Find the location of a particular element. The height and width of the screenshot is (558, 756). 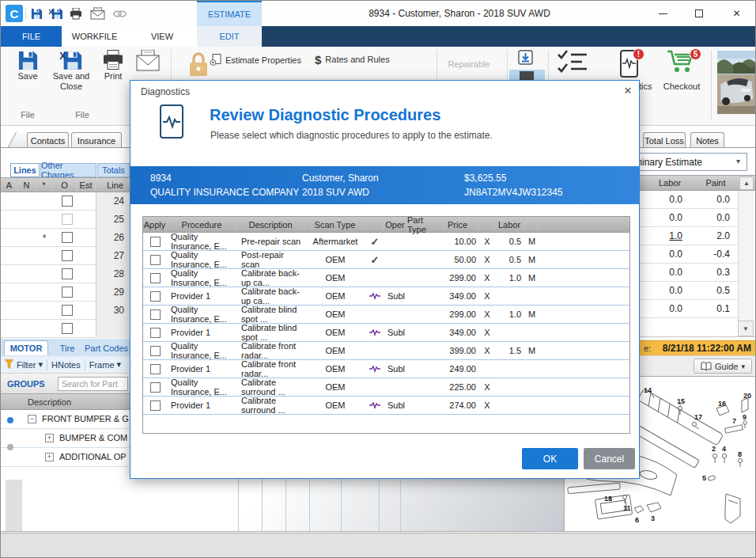

link-icon is located at coordinates (119, 13).